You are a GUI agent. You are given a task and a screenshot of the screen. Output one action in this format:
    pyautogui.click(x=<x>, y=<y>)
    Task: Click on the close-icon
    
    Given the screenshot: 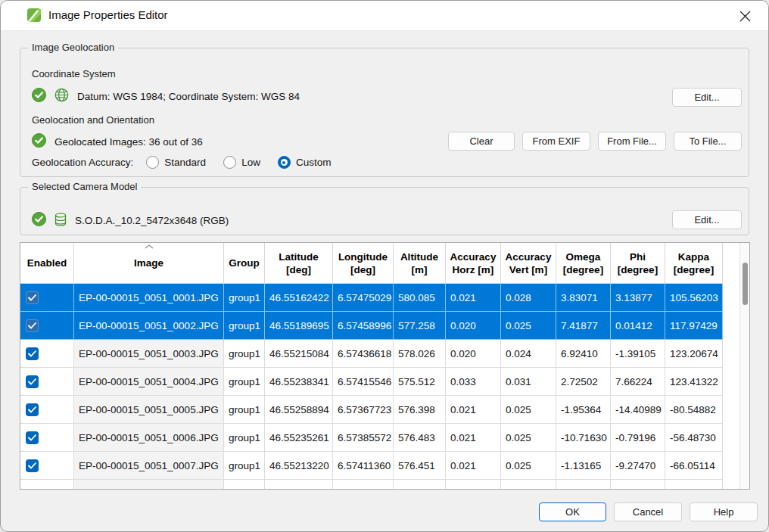 What is the action you would take?
    pyautogui.click(x=745, y=16)
    